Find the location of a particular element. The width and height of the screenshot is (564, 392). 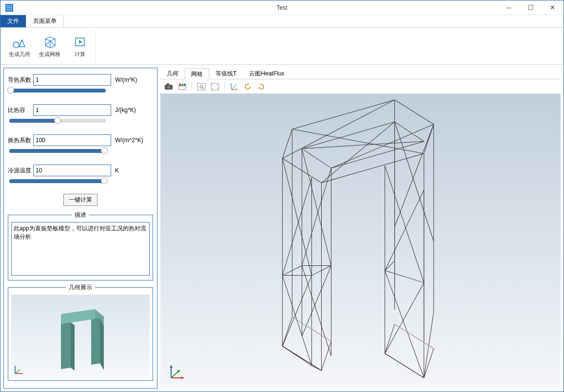

view-toolbar: zxy is located at coordinates (361, 87).